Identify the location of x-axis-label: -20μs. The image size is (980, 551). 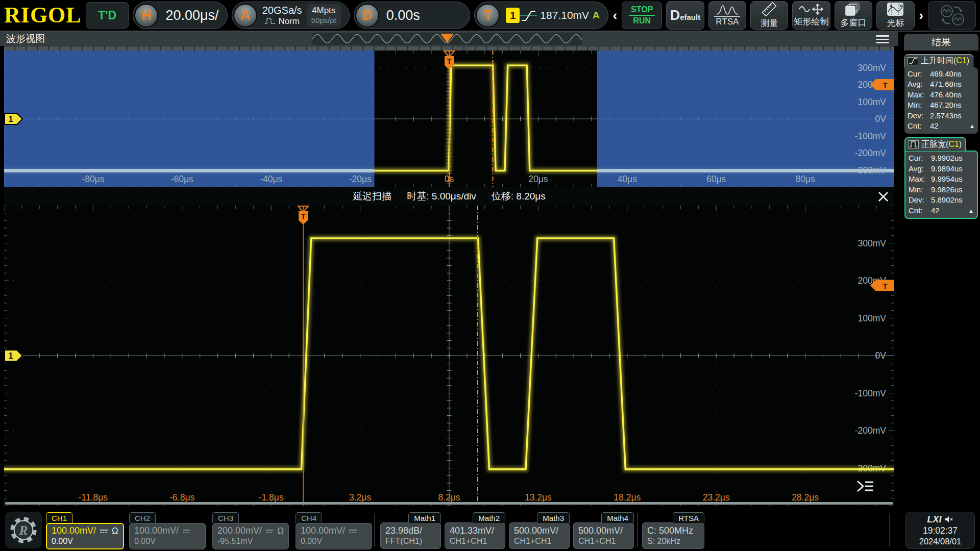
(360, 179).